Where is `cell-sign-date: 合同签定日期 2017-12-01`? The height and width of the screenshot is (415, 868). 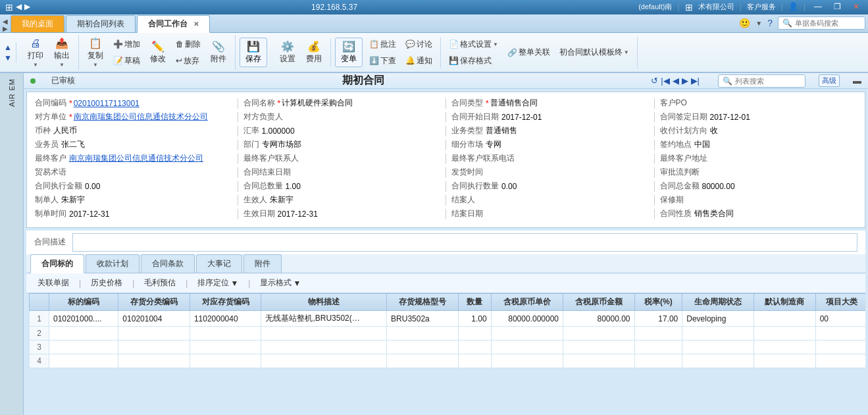 cell-sign-date: 合同签定日期 2017-12-01 is located at coordinates (759, 117).